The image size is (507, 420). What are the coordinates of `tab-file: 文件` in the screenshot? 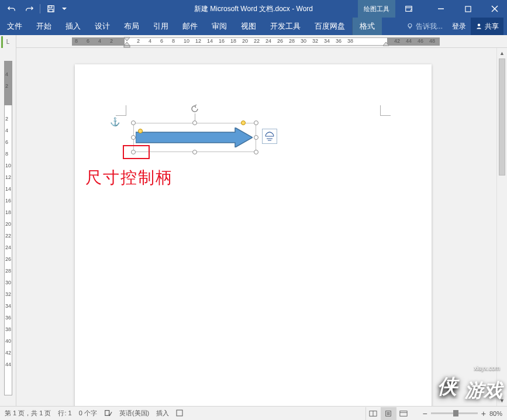 It's located at (15, 26).